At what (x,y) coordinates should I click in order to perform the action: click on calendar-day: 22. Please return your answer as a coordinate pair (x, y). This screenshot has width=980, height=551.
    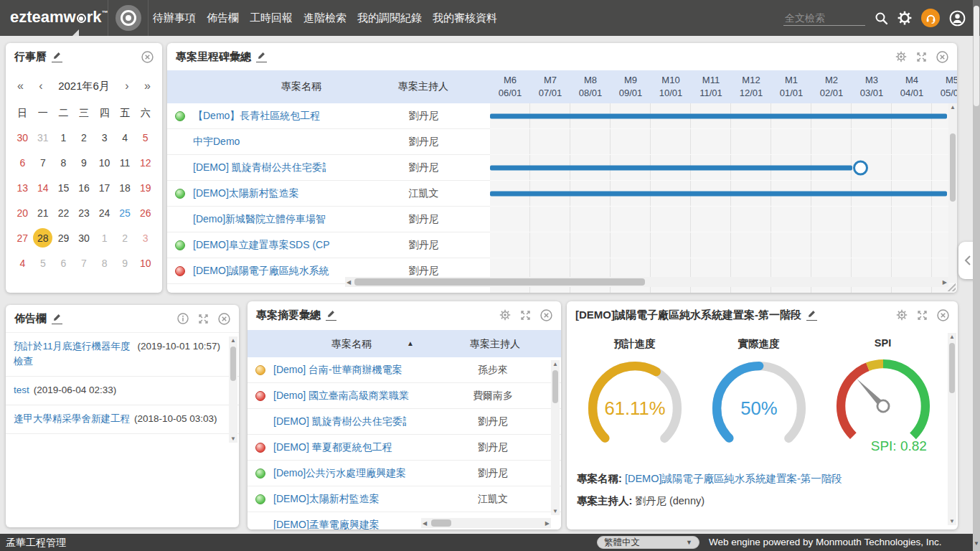
    Looking at the image, I should click on (63, 212).